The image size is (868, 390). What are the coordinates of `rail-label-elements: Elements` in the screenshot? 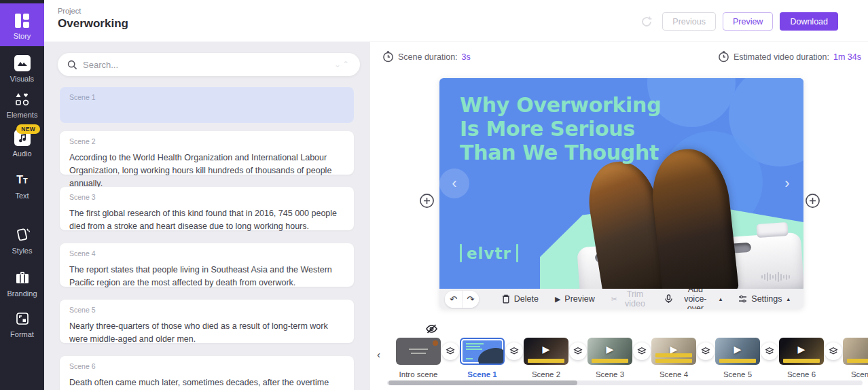 It's located at (22, 115).